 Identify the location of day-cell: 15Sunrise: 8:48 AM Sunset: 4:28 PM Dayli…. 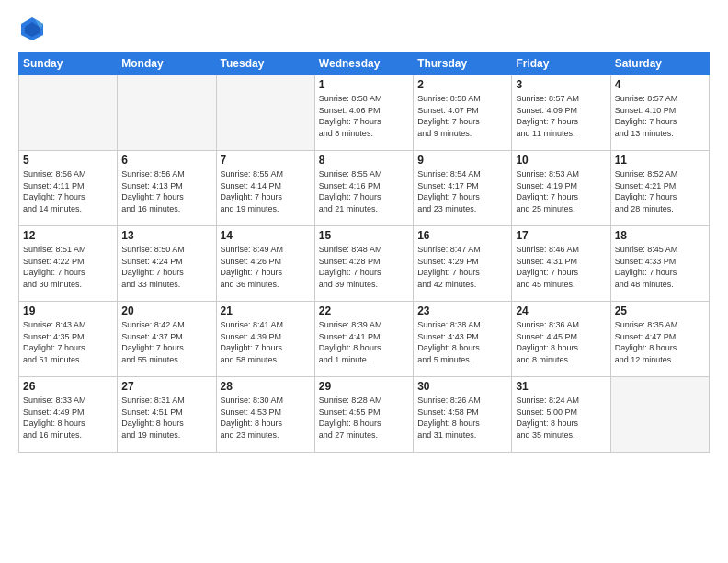
(364, 264).